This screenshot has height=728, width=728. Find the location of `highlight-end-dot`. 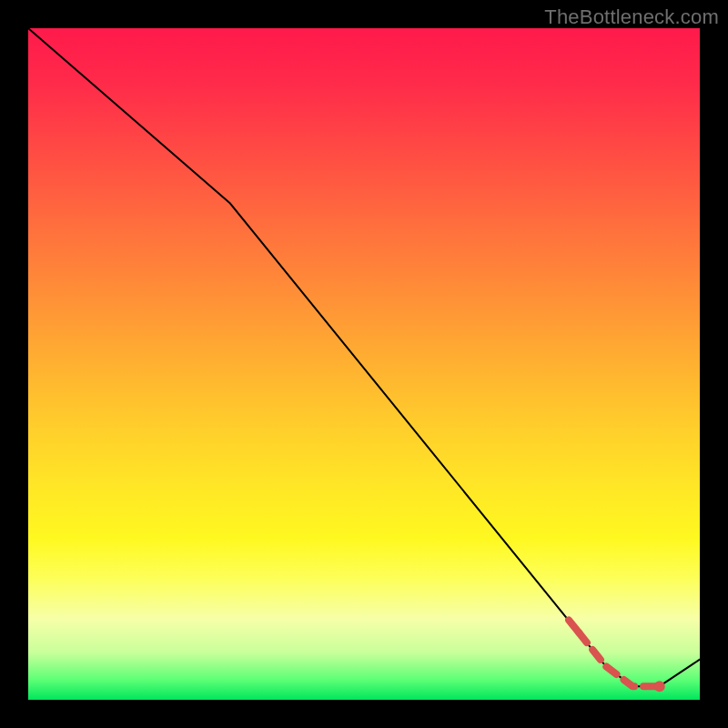

highlight-end-dot is located at coordinates (660, 686).